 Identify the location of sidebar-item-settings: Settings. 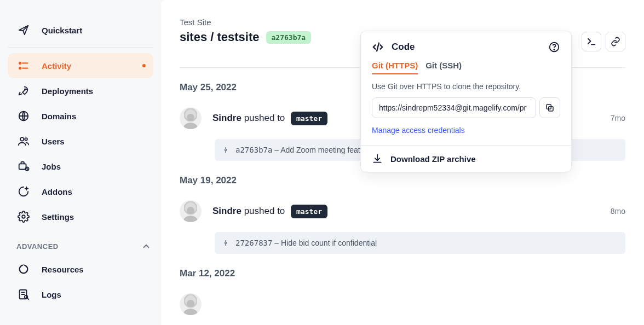
(81, 217).